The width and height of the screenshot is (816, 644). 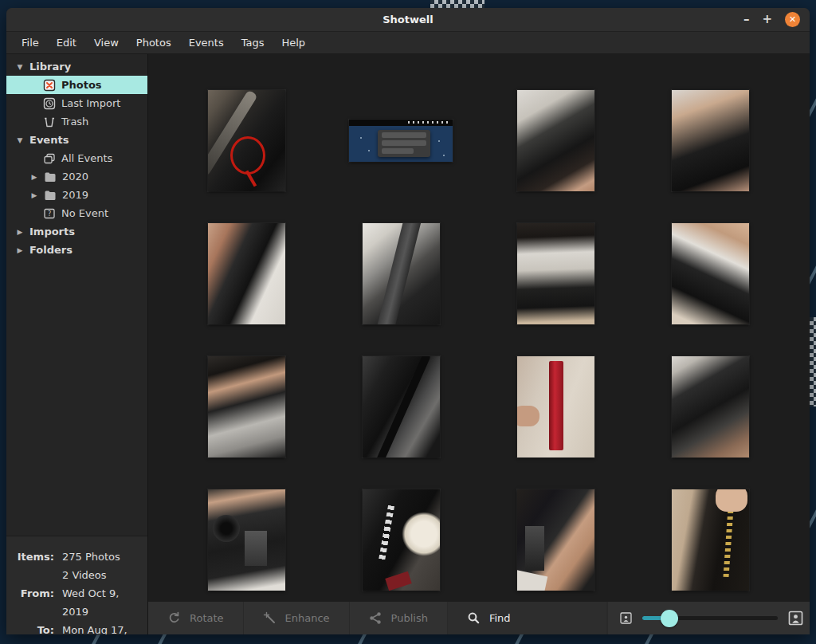 What do you see at coordinates (293, 43) in the screenshot?
I see `menu-help: Help` at bounding box center [293, 43].